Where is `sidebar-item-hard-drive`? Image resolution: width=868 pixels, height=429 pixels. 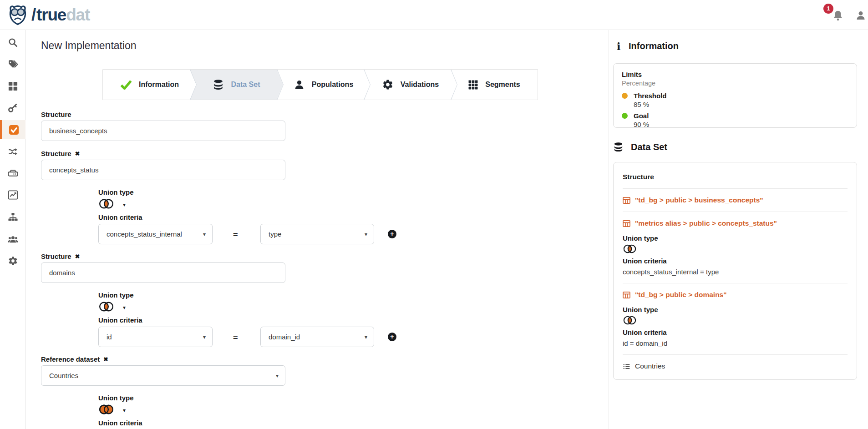 sidebar-item-hard-drive is located at coordinates (13, 173).